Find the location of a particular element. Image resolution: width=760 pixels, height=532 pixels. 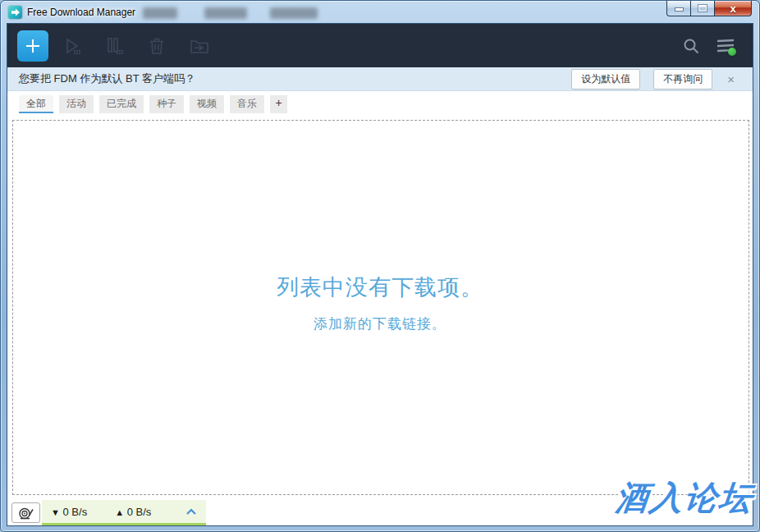

notification-close-icon: × is located at coordinates (730, 79).